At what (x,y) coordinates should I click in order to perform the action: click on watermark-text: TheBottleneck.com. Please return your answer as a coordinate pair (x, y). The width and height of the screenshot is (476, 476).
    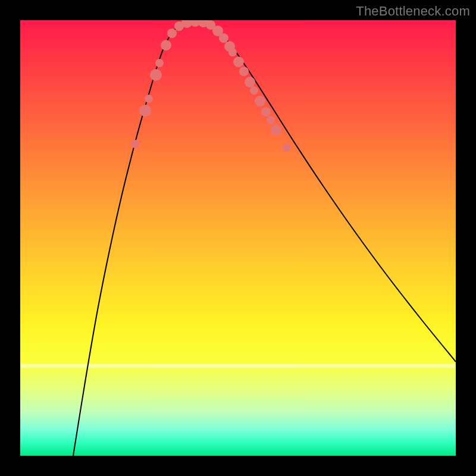
    Looking at the image, I should click on (413, 11).